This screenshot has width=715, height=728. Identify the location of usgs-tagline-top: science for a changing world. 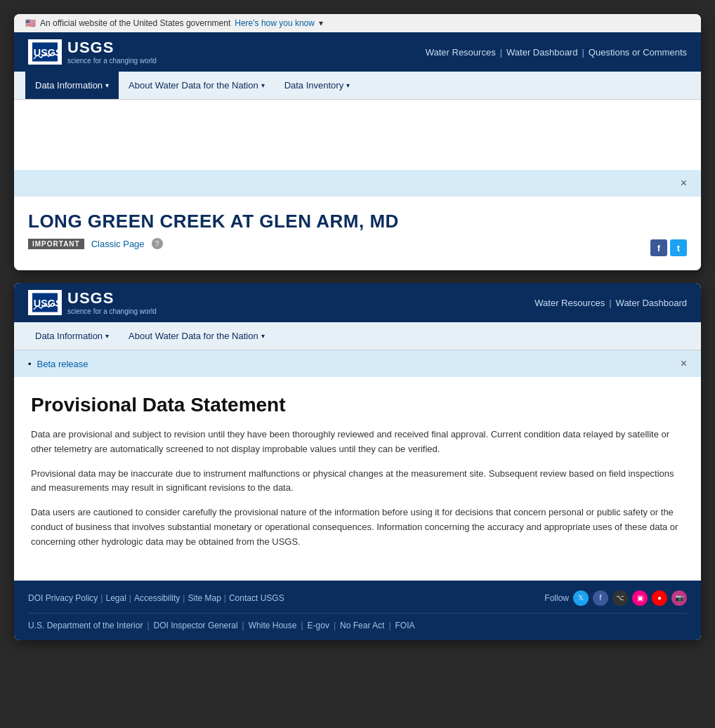
(112, 60).